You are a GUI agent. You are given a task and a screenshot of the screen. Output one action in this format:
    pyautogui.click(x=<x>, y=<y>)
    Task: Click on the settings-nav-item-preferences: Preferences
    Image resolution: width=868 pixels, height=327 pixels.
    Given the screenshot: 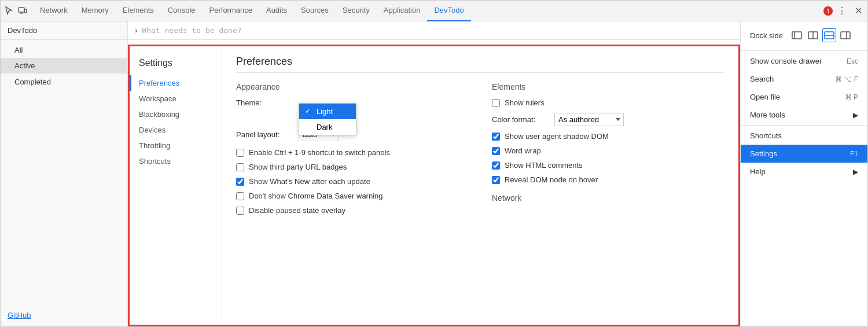 What is the action you would take?
    pyautogui.click(x=176, y=83)
    